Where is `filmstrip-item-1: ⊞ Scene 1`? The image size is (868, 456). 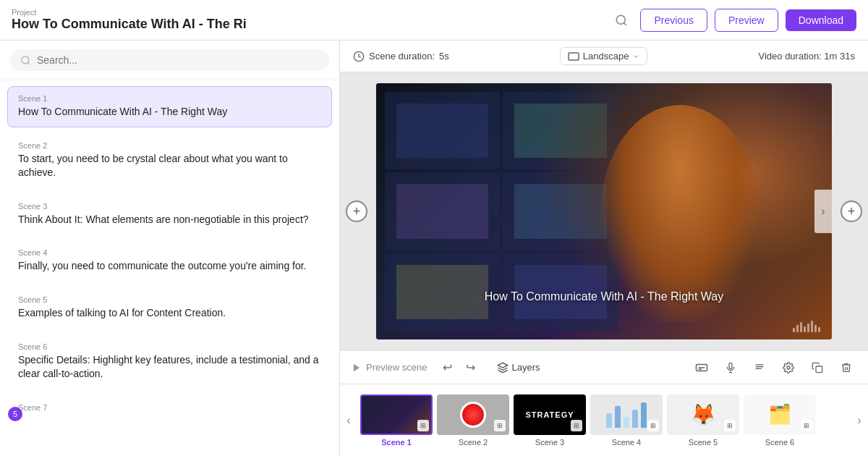
filmstrip-item-1: ⊞ Scene 1 is located at coordinates (396, 421).